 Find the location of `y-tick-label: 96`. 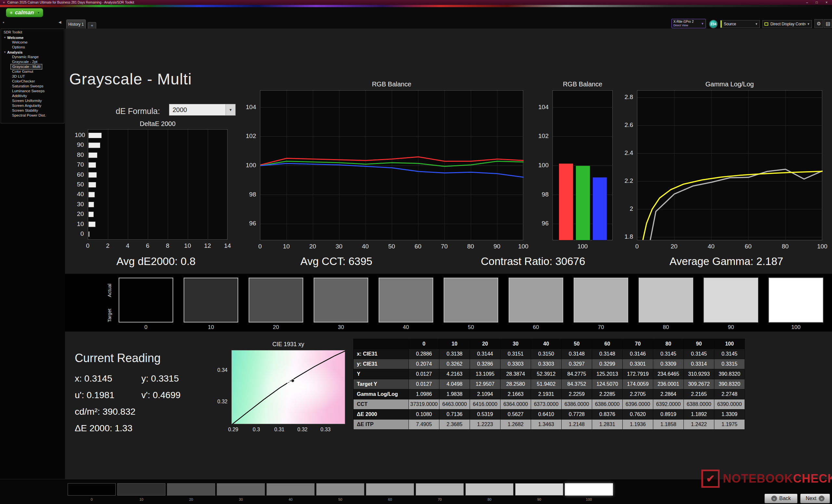

y-tick-label: 96 is located at coordinates (248, 223).